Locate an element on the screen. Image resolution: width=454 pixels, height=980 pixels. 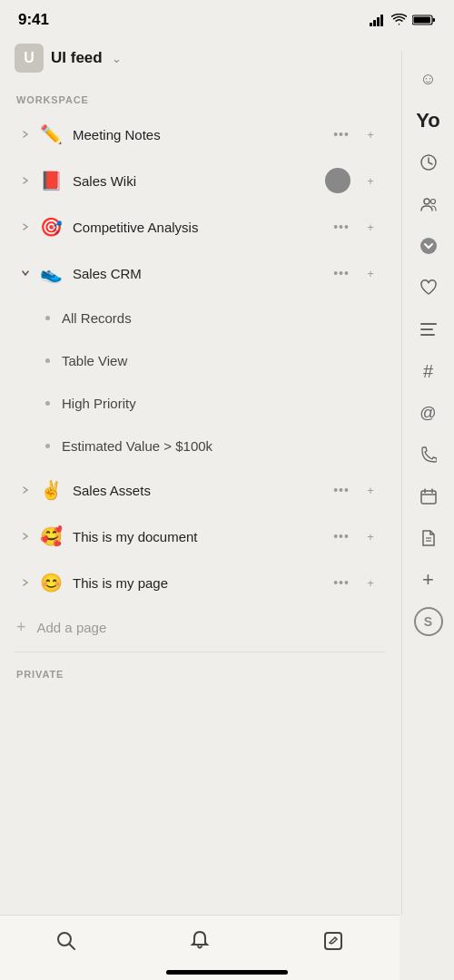
status-icons is located at coordinates (403, 20).